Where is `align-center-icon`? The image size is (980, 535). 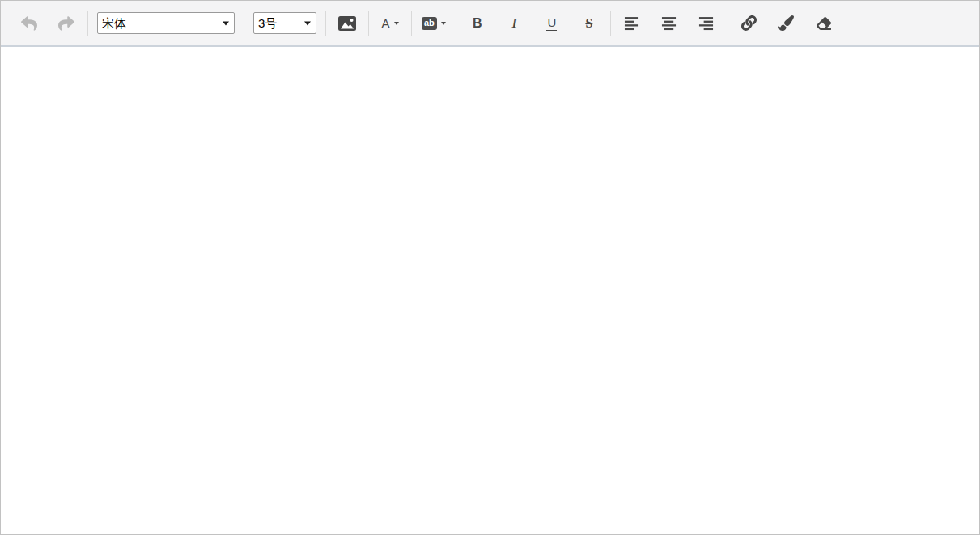 align-center-icon is located at coordinates (668, 23).